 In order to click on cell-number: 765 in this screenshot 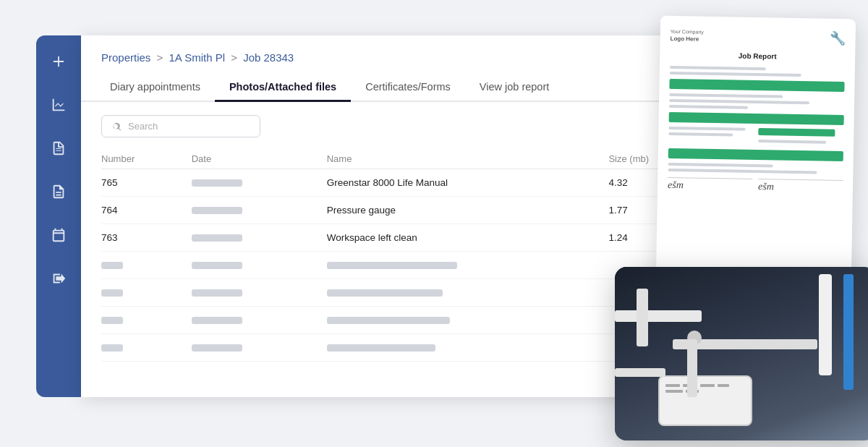, I will do `click(146, 183)`.